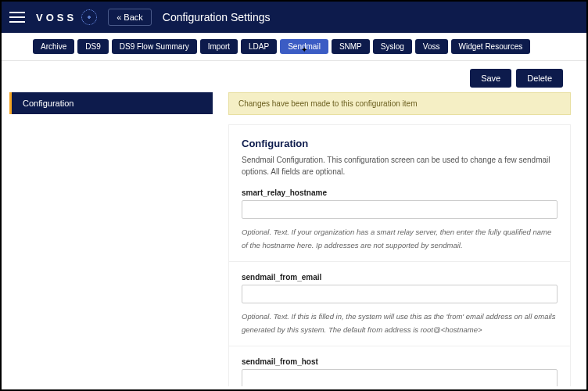  I want to click on tab-ds9: DS9, so click(92, 47).